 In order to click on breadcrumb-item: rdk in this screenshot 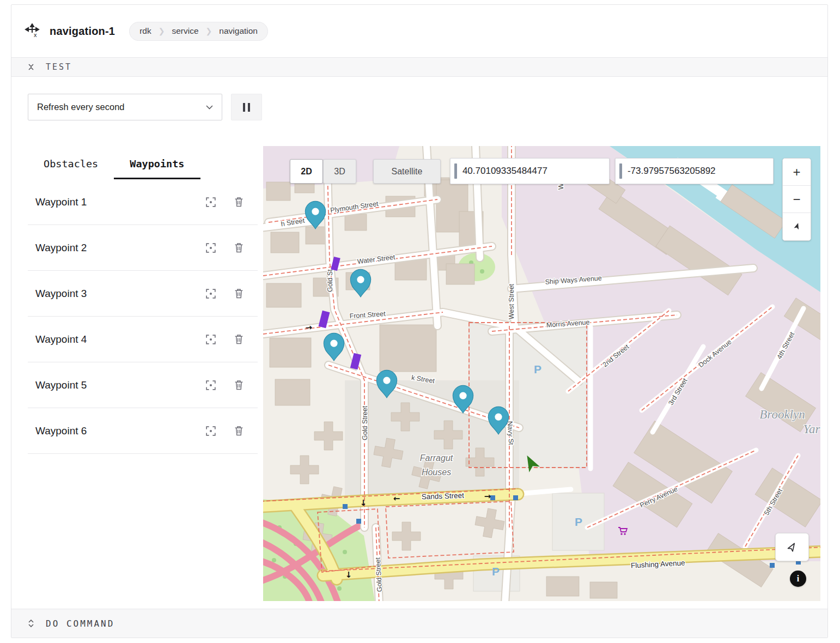, I will do `click(145, 31)`.